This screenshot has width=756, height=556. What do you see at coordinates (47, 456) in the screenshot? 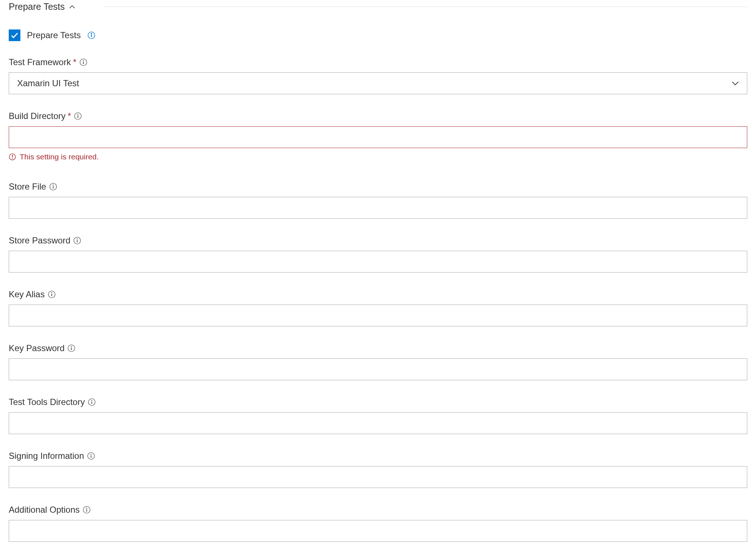
I see `signing-information-label: Signing Information` at bounding box center [47, 456].